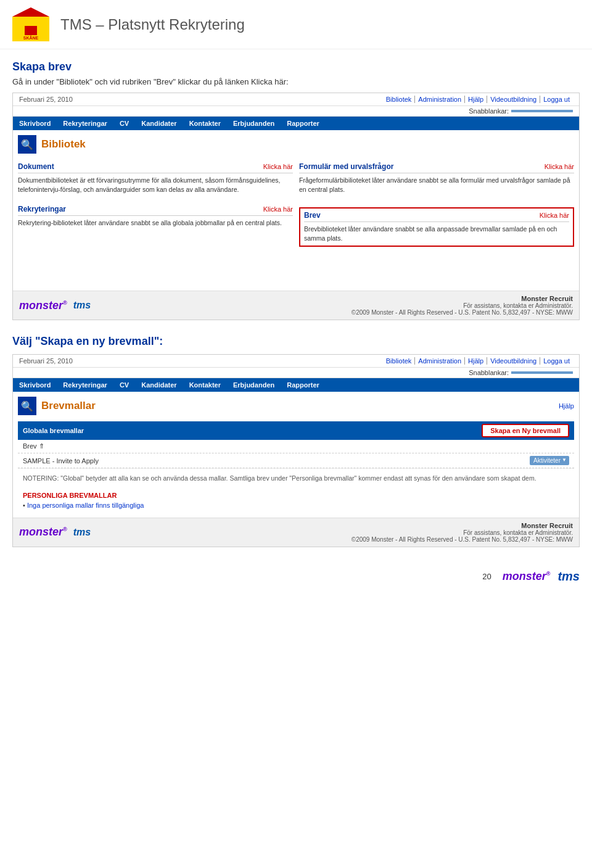 The width and height of the screenshot is (592, 868). What do you see at coordinates (296, 447) in the screenshot?
I see `brev-arrow-row: Brev ⇑` at bounding box center [296, 447].